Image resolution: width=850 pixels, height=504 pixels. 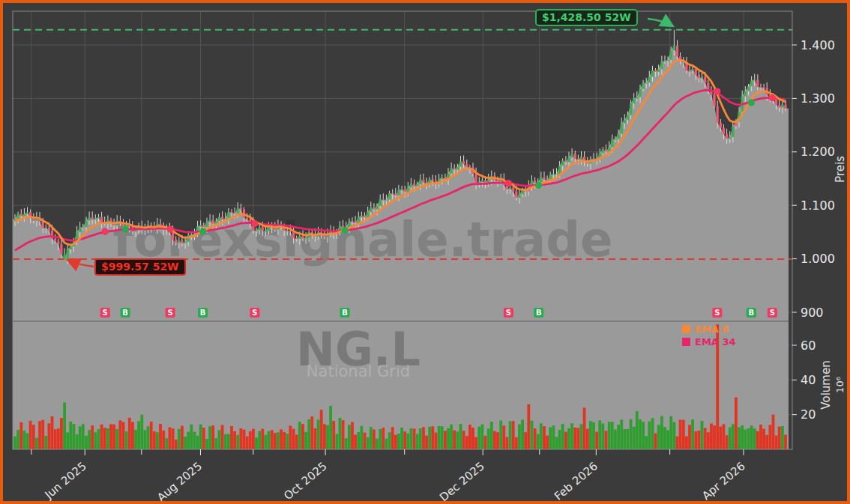 I want to click on ema8-swatch-icon, so click(x=687, y=330).